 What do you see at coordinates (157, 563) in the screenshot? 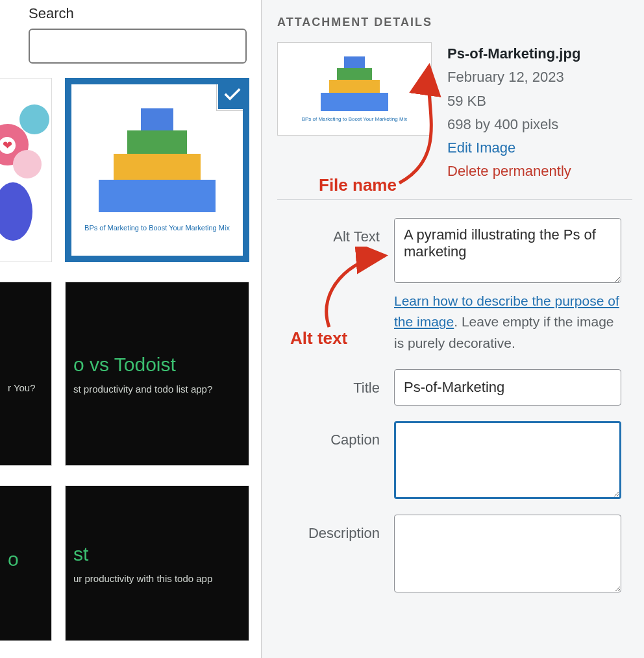
I see `thumbnail-4: st ur productivity with this todo app` at bounding box center [157, 563].